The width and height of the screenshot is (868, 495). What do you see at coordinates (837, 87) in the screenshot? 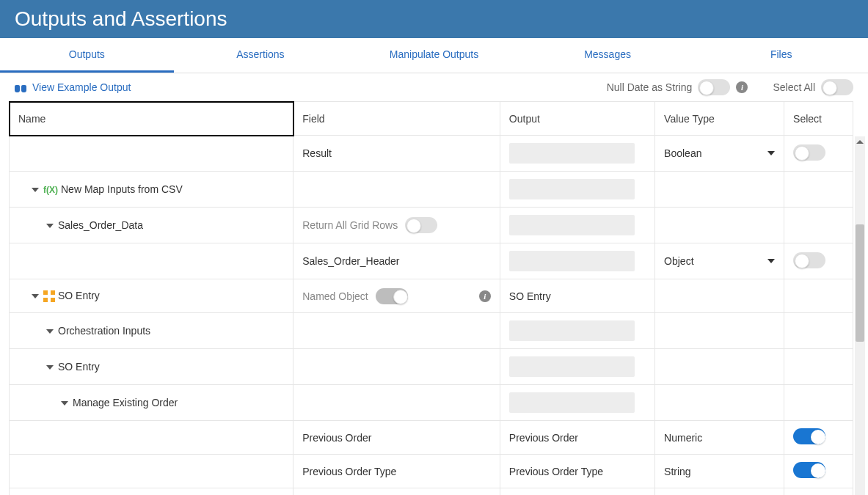
I see `select-all-toggle` at bounding box center [837, 87].